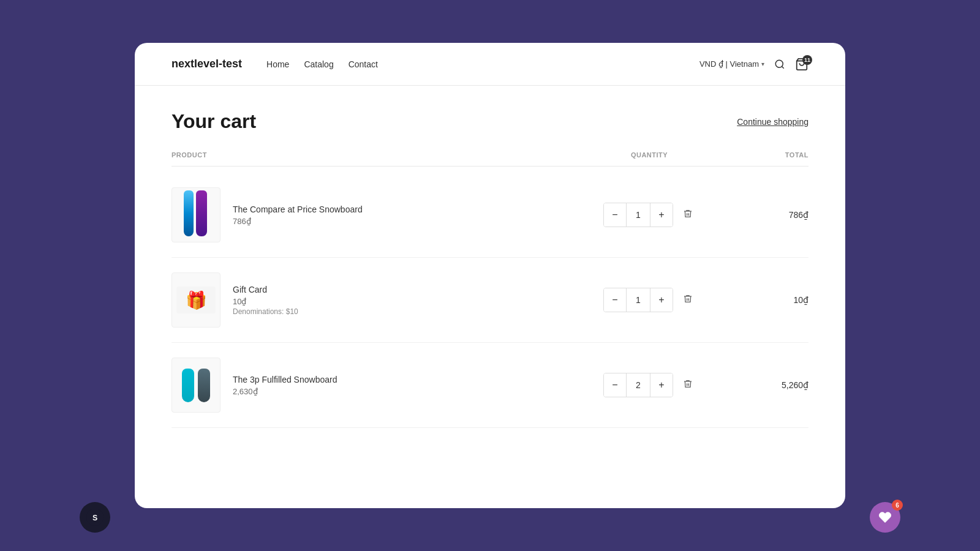 This screenshot has width=980, height=551. What do you see at coordinates (196, 300) in the screenshot?
I see `product-image-2: 🎁` at bounding box center [196, 300].